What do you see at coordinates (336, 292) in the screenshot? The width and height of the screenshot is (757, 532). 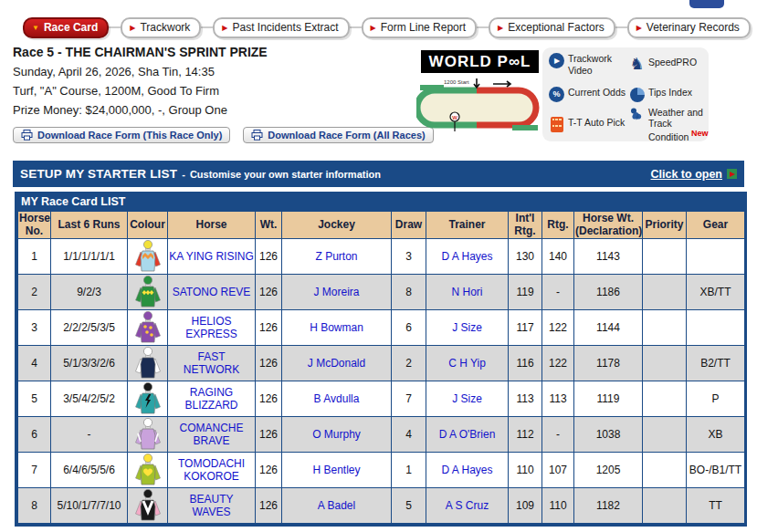 I see `jockey-link: J Moreira` at bounding box center [336, 292].